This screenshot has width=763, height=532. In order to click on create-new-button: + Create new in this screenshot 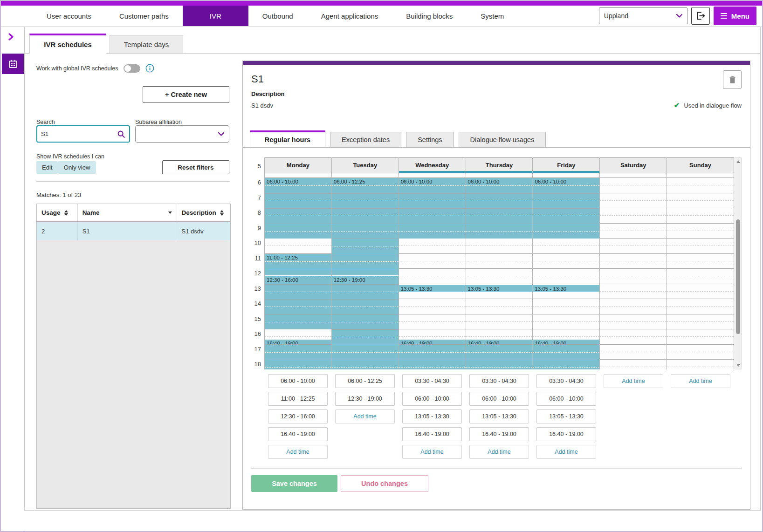, I will do `click(186, 95)`.